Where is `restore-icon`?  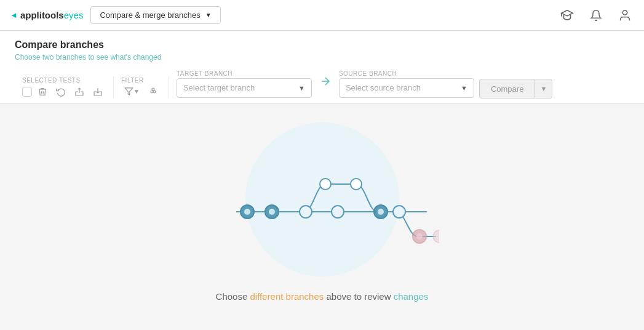 restore-icon is located at coordinates (61, 92).